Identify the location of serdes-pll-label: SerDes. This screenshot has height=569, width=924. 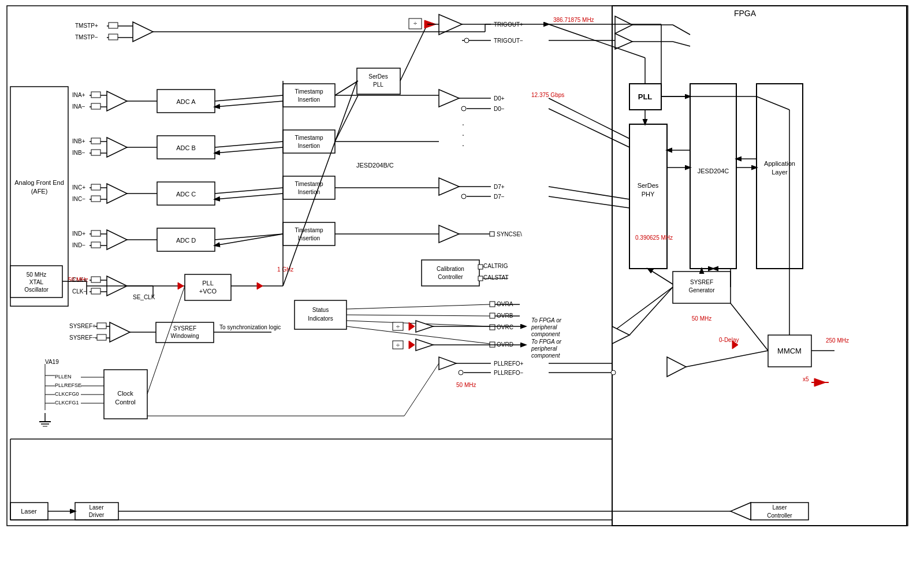
(378, 76).